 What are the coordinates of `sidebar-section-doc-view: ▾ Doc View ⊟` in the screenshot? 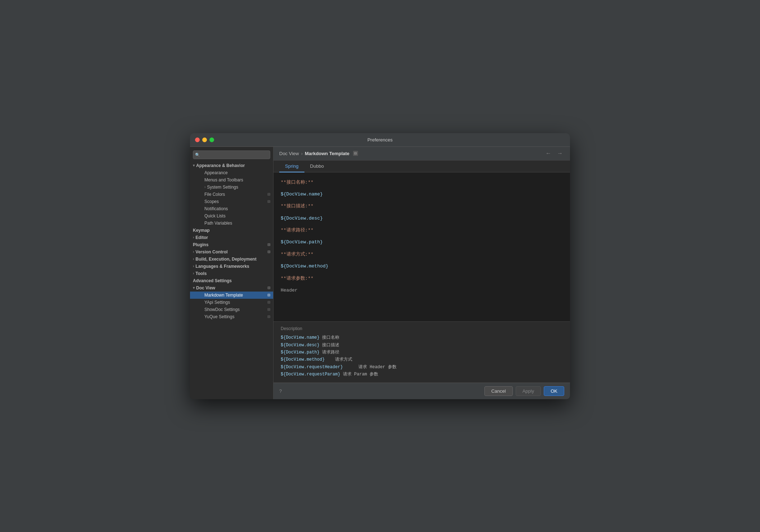 It's located at (232, 288).